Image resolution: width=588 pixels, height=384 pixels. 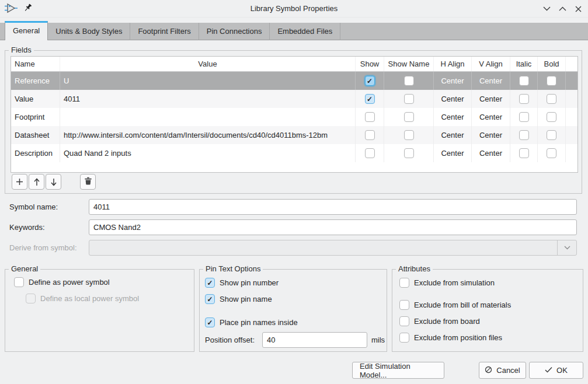 I want to click on pin-text-options-group: Pin Text Options Show pin number Show pi…, so click(x=293, y=310).